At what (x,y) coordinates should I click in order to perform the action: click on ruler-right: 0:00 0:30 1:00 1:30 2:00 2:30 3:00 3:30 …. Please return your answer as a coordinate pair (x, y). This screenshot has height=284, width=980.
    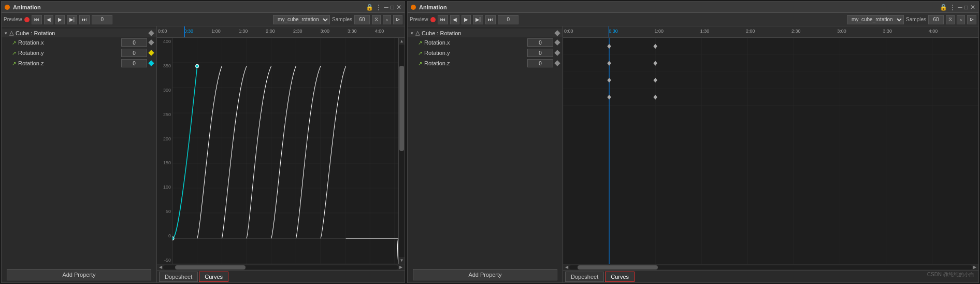
    Looking at the image, I should click on (771, 32).